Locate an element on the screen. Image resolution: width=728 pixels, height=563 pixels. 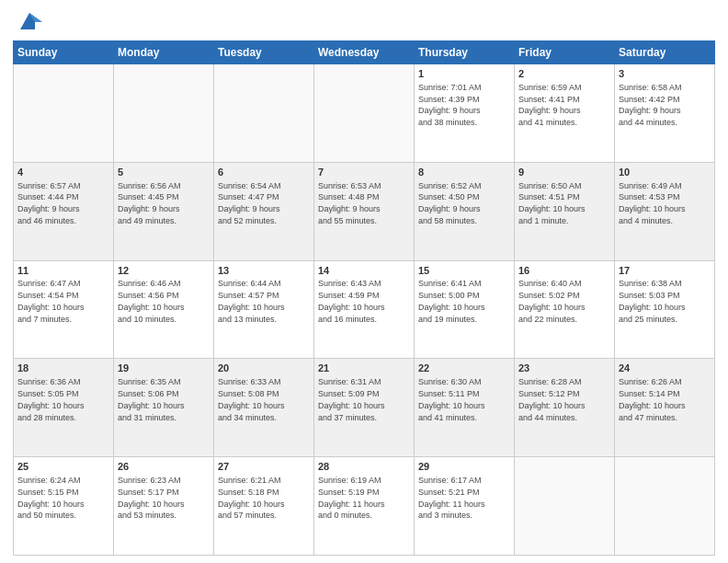
day-info: Sunrise: 6:40 AM Sunset: 5:02 PM Dayligh… is located at coordinates (552, 301).